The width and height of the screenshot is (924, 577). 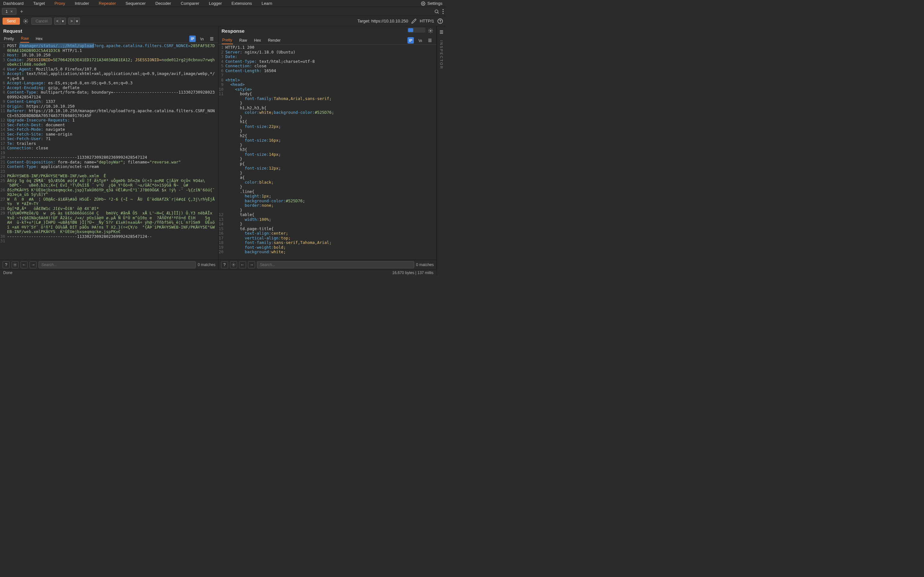 I want to click on response-match-count: 0 matches, so click(x=425, y=265).